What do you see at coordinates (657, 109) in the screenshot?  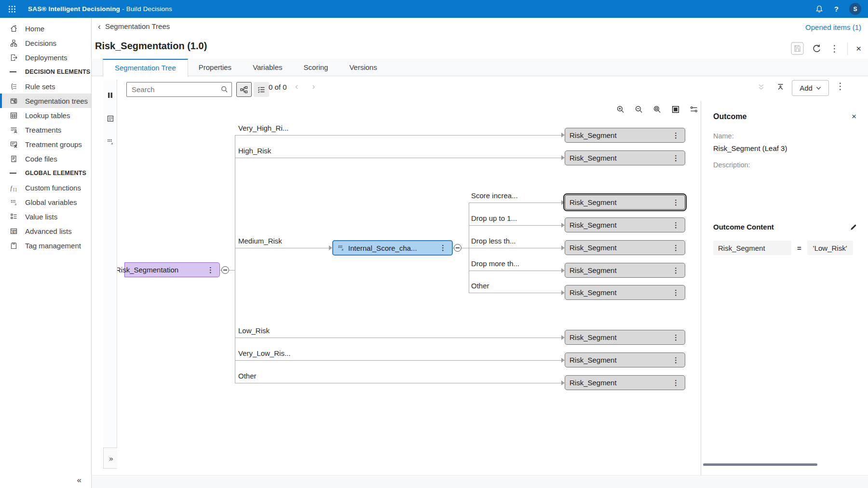 I see `zoom-fit-icon` at bounding box center [657, 109].